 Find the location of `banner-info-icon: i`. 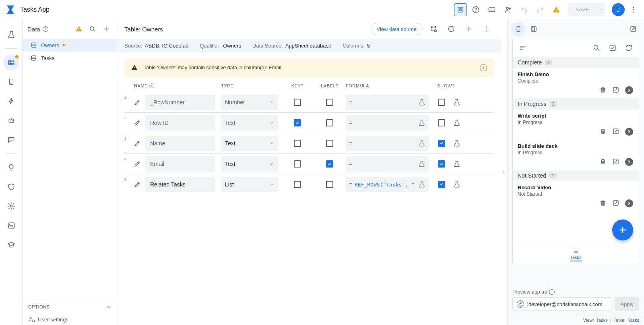

banner-info-icon: i is located at coordinates (483, 68).